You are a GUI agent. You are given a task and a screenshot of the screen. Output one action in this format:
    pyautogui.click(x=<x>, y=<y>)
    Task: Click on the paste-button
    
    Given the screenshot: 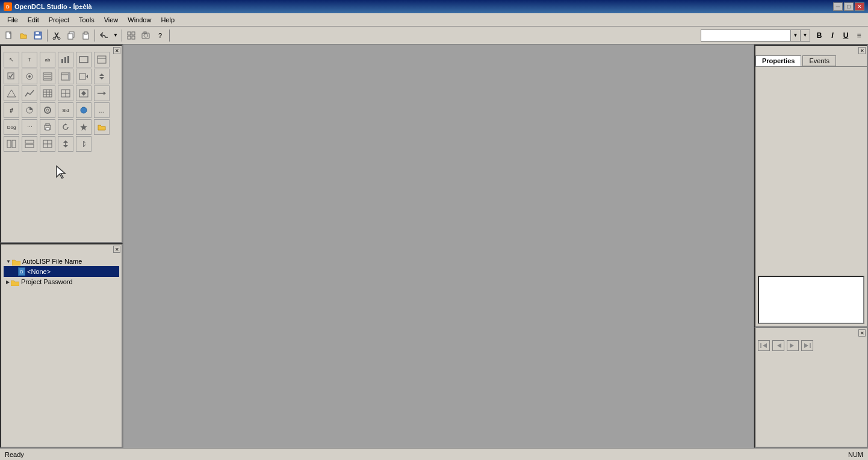 What is the action you would take?
    pyautogui.click(x=85, y=36)
    